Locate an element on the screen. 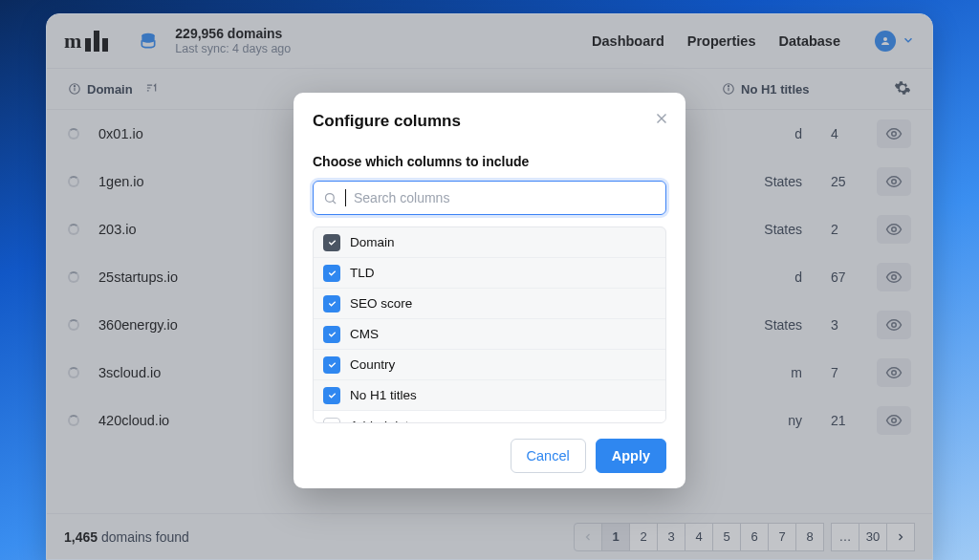  column-option: SEO score is located at coordinates (490, 304).